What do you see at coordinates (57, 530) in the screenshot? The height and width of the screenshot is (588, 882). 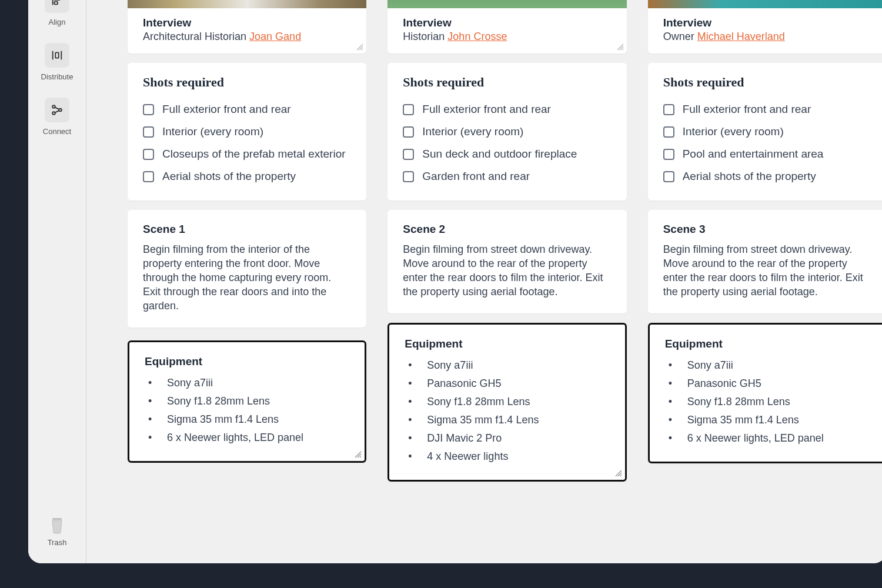 I see `trash-tool: Trash` at bounding box center [57, 530].